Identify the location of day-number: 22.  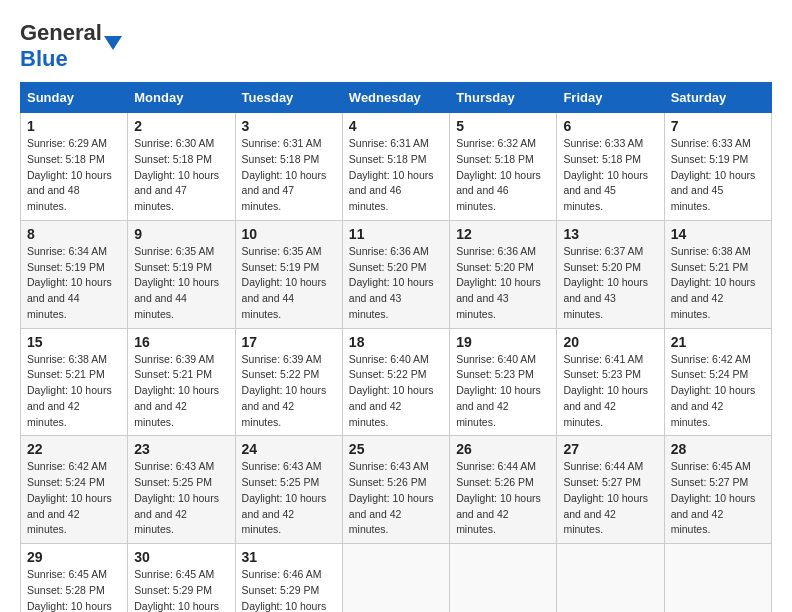
(74, 449).